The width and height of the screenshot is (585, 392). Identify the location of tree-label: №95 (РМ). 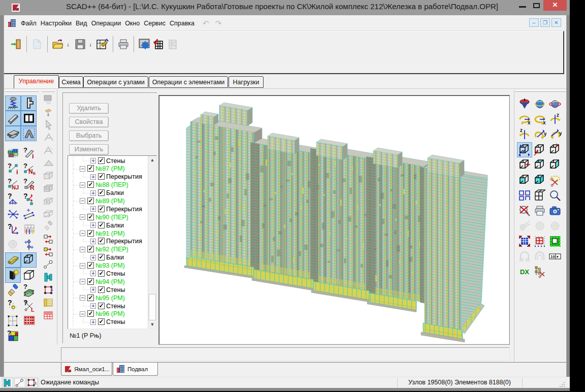
(110, 298).